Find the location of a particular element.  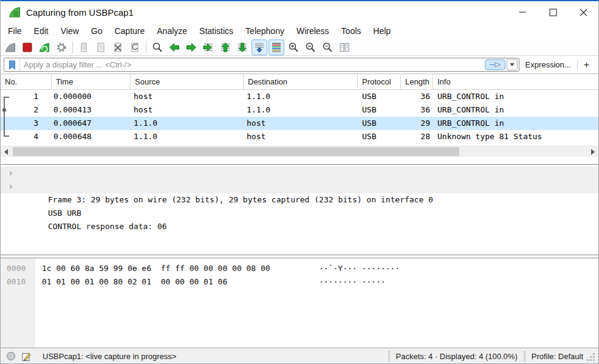

hex-line-0010: 0010 01 01 00 01 00 80 02 01 00 00 00 01… is located at coordinates (300, 282).